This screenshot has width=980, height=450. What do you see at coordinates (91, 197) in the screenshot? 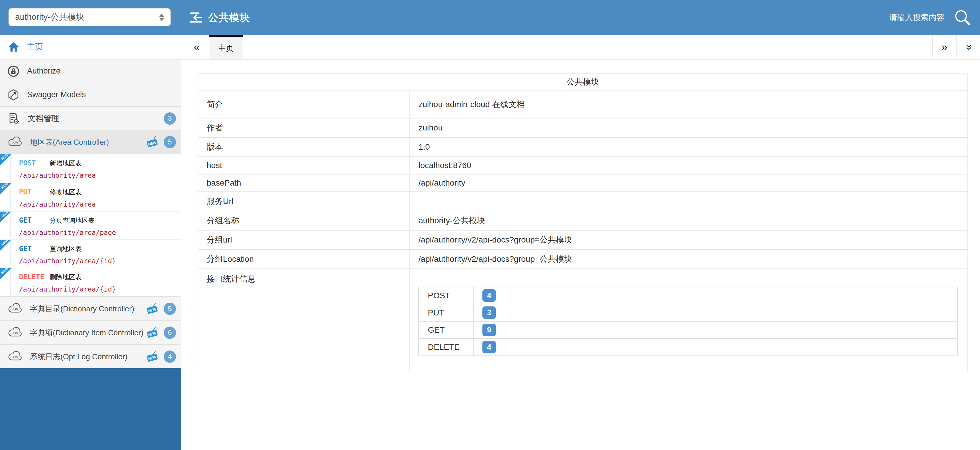
I see `endpoint-put-area: NEW PUT修改地区表 /api/authority/area` at bounding box center [91, 197].